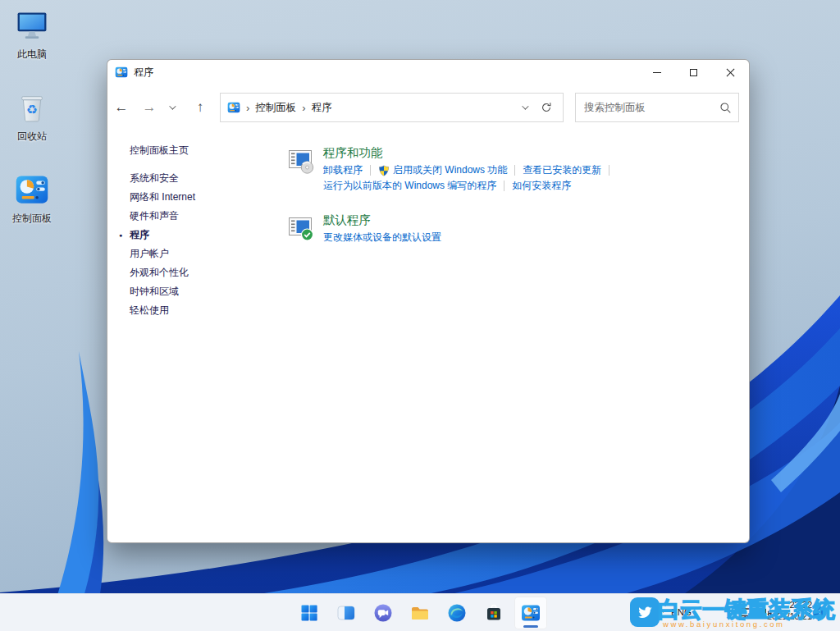 Image resolution: width=840 pixels, height=631 pixels. Describe the element at coordinates (203, 272) in the screenshot. I see `sidebar-item-appearance: 外观和个性化` at that location.